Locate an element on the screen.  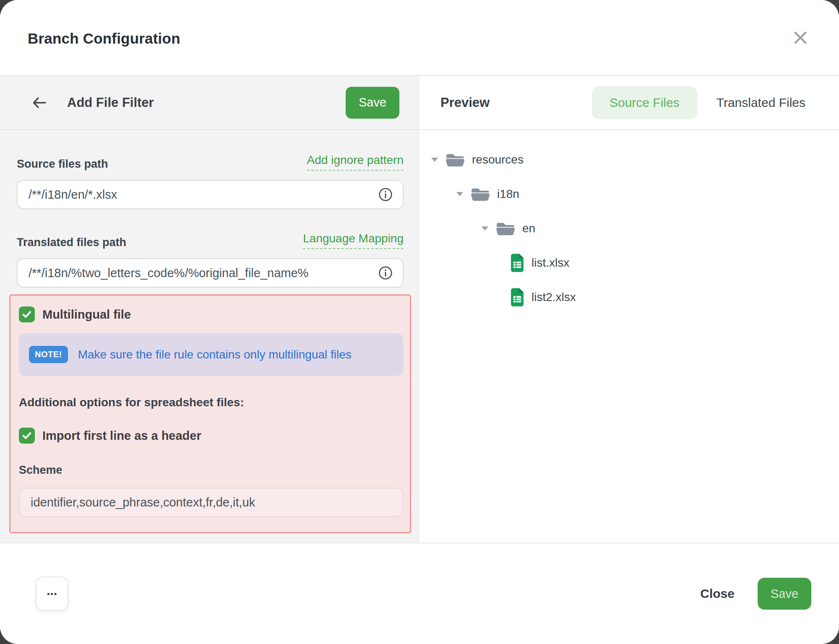
note-text: Make sure the file rule contains only mu… is located at coordinates (215, 355).